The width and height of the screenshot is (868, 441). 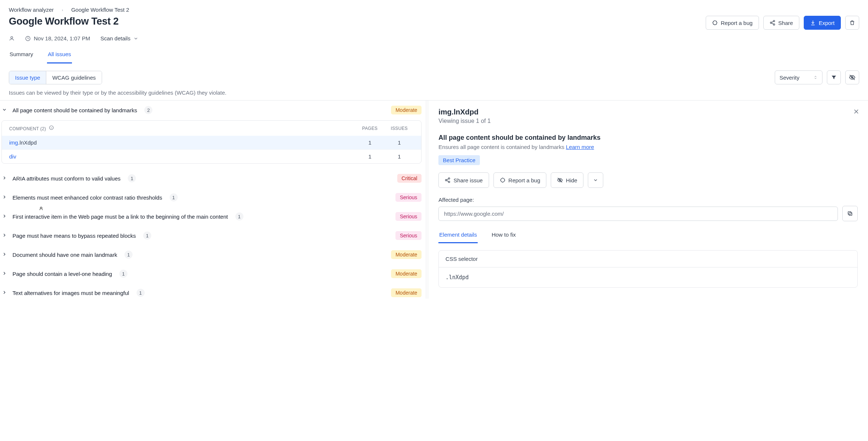 I want to click on hide-button: Hide, so click(x=567, y=180).